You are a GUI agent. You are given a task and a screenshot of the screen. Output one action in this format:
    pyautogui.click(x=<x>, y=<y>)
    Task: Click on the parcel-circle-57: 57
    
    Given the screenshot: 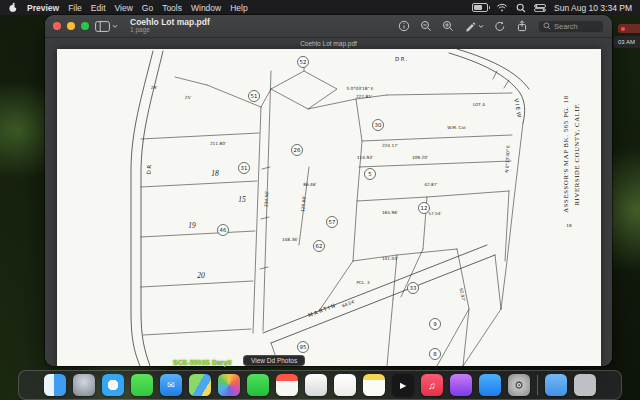 What is the action you would take?
    pyautogui.click(x=332, y=222)
    